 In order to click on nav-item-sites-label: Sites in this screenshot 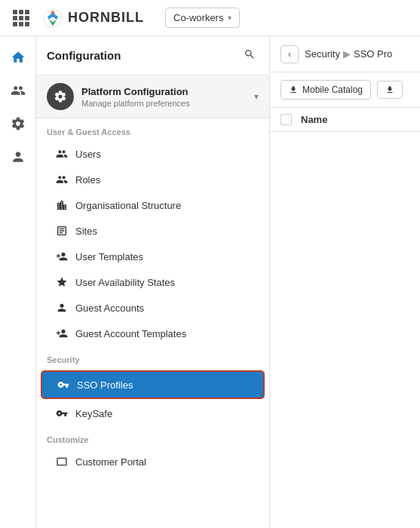, I will do `click(86, 231)`.